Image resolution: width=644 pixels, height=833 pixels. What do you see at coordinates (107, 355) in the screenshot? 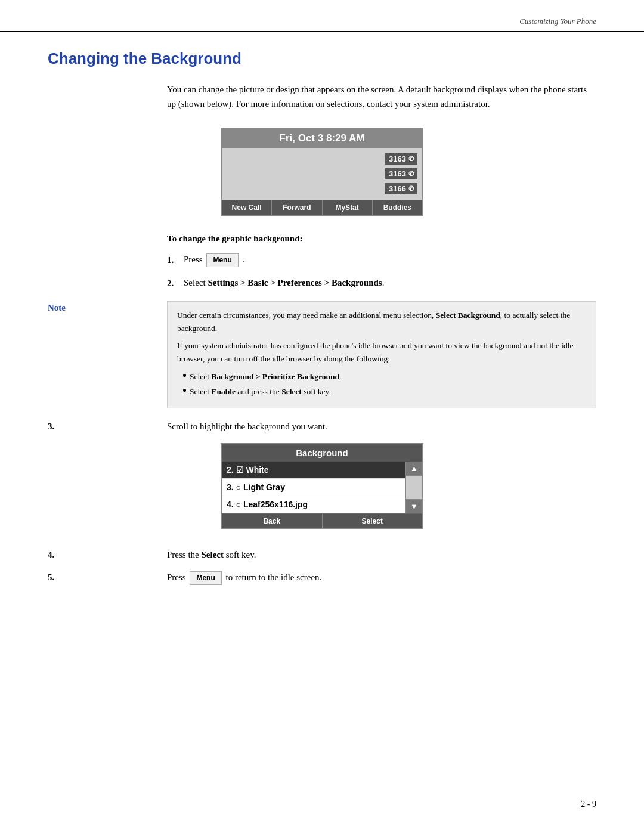
I see `note-label: Note` at bounding box center [107, 355].